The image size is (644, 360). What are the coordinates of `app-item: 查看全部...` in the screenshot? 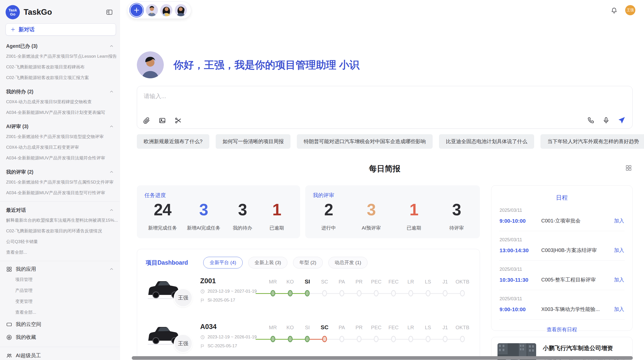 It's located at (60, 312).